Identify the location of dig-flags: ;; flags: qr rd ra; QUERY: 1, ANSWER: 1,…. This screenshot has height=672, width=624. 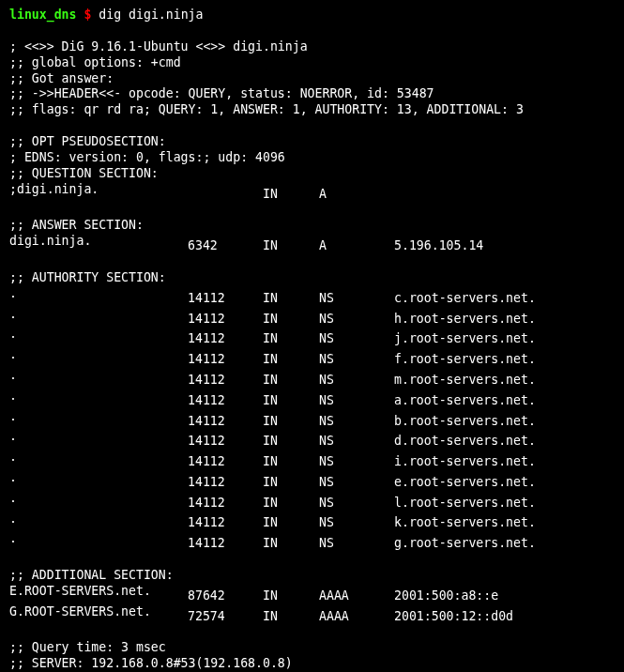
(312, 111).